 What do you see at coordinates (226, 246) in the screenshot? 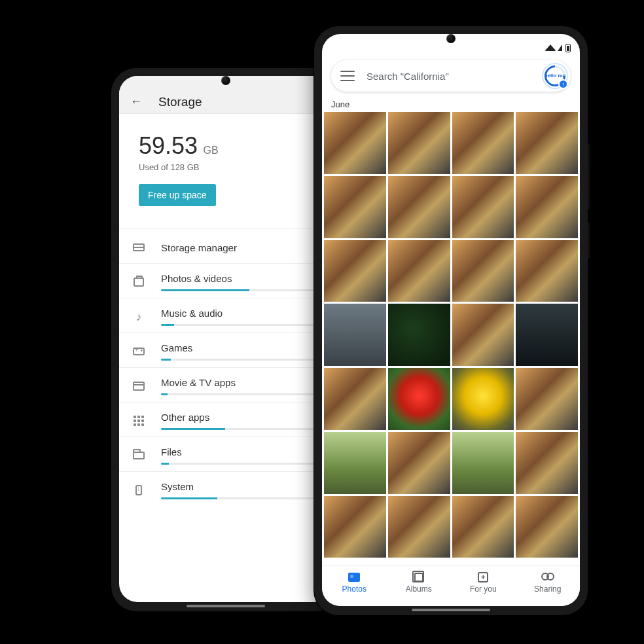
I see `storage-row-manager: Storage manager` at bounding box center [226, 246].